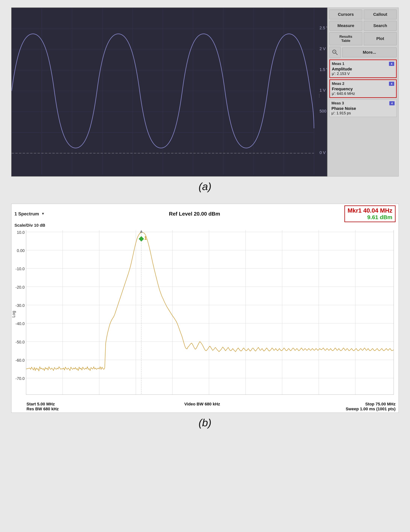  I want to click on plot-button: Plot, so click(380, 39).